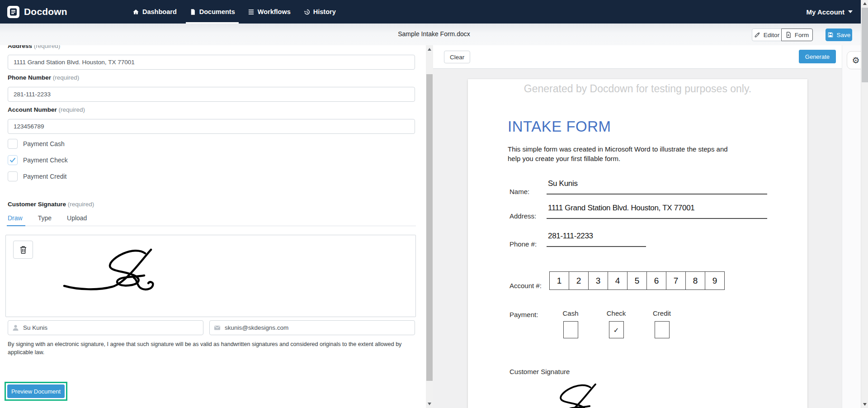 The width and height of the screenshot is (868, 408). Describe the element at coordinates (571, 324) in the screenshot. I see `payment-option-cash: Cash` at that location.